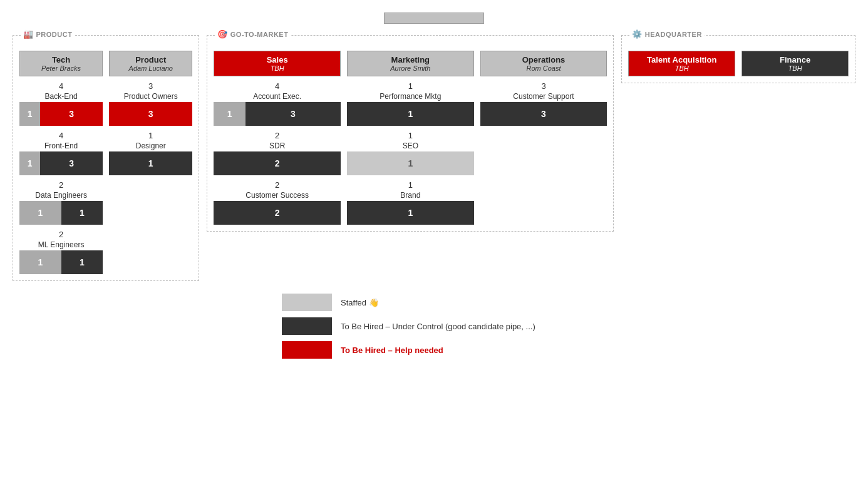 The width and height of the screenshot is (868, 492). I want to click on role-group-tech-0: 4Back-End13, so click(61, 104).